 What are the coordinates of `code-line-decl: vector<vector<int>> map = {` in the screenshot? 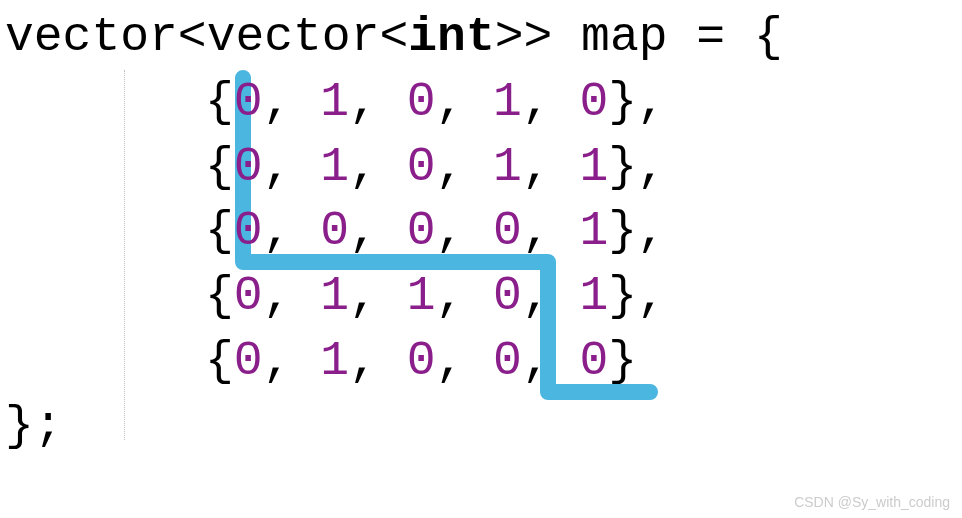 It's located at (484, 38).